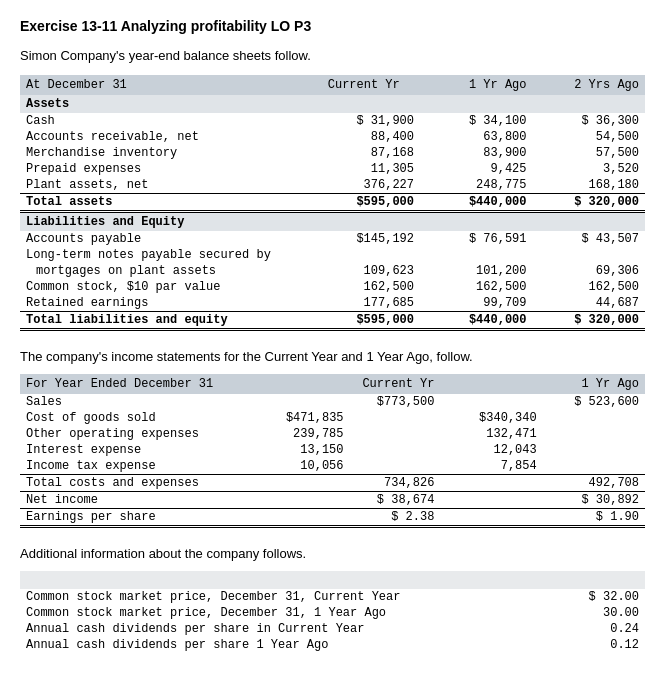  Describe the element at coordinates (164, 255) in the screenshot. I see `bs-row-label: Long-term notes payable secured by` at that location.